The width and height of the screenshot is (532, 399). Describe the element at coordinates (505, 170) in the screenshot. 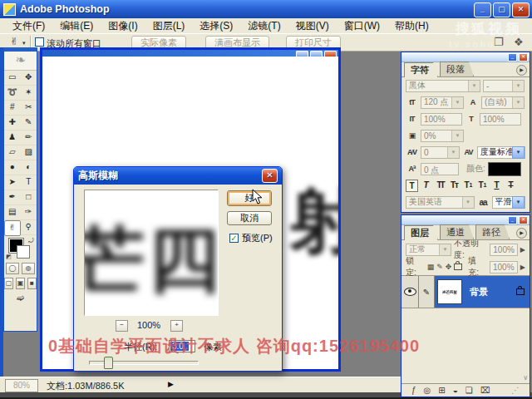

I see `text-color-swatch` at that location.